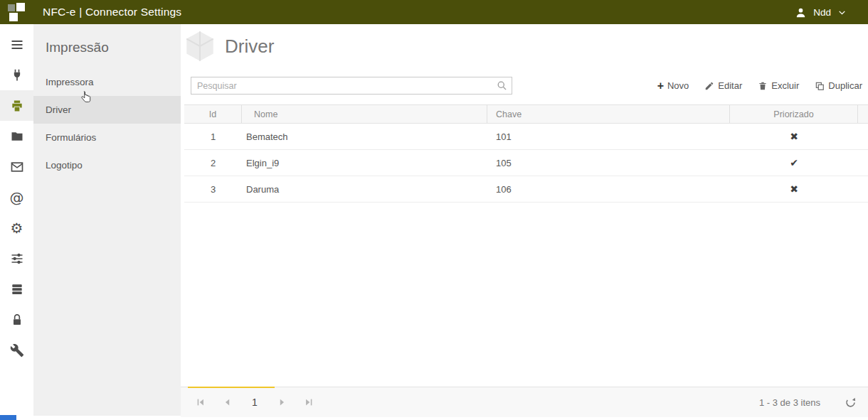 The height and width of the screenshot is (420, 868). What do you see at coordinates (524, 45) in the screenshot?
I see `page-header: Driver` at bounding box center [524, 45].